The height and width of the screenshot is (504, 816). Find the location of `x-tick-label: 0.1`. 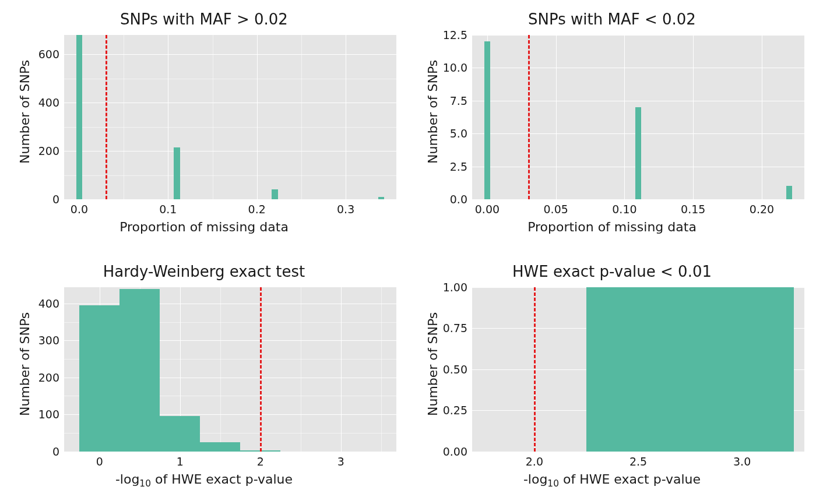

x-tick-label: 0.1 is located at coordinates (168, 209).